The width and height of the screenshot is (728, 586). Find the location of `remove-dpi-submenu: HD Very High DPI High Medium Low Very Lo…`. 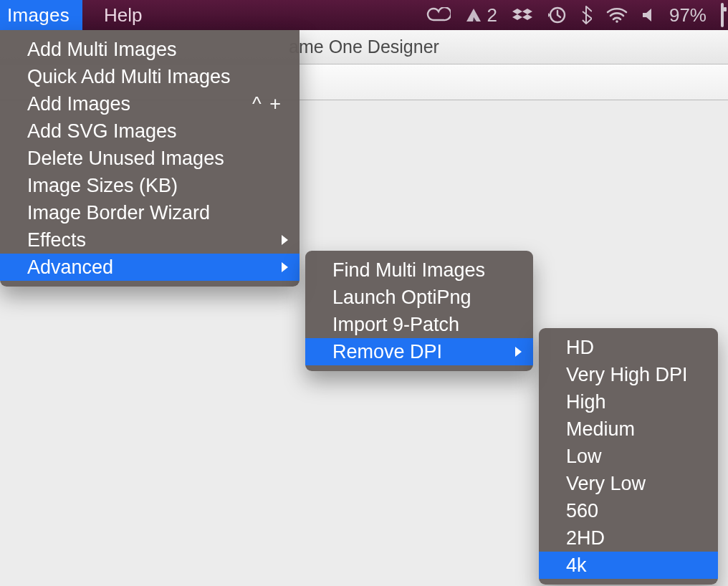

remove-dpi-submenu: HD Very High DPI High Medium Low Very Lo… is located at coordinates (628, 456).